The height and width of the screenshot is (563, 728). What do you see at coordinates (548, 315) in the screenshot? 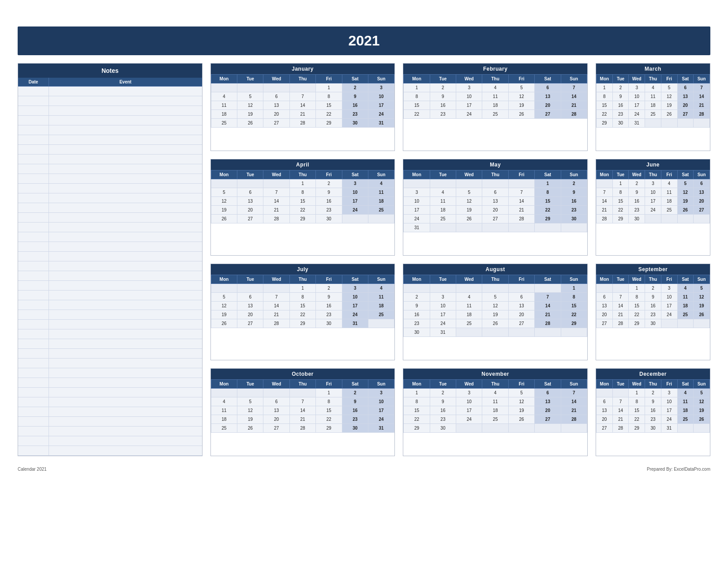
I see `cal-day: 21` at bounding box center [548, 315].